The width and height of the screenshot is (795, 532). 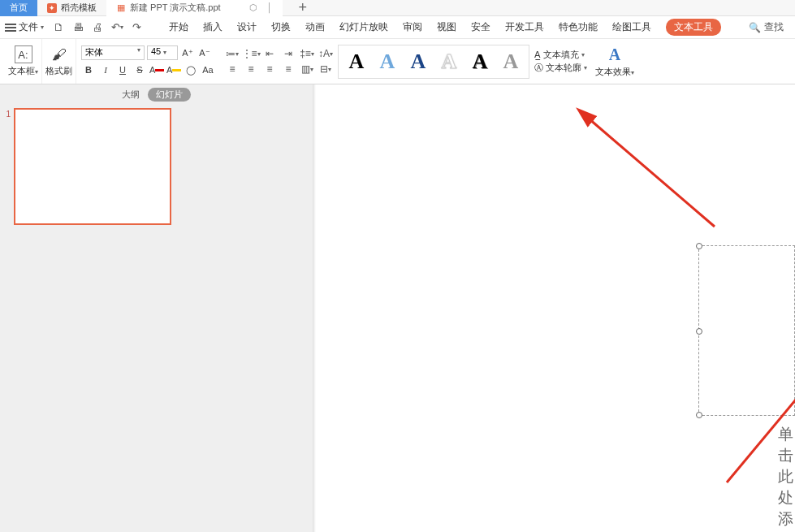 I want to click on sync-icon: ⬡, so click(x=253, y=8).